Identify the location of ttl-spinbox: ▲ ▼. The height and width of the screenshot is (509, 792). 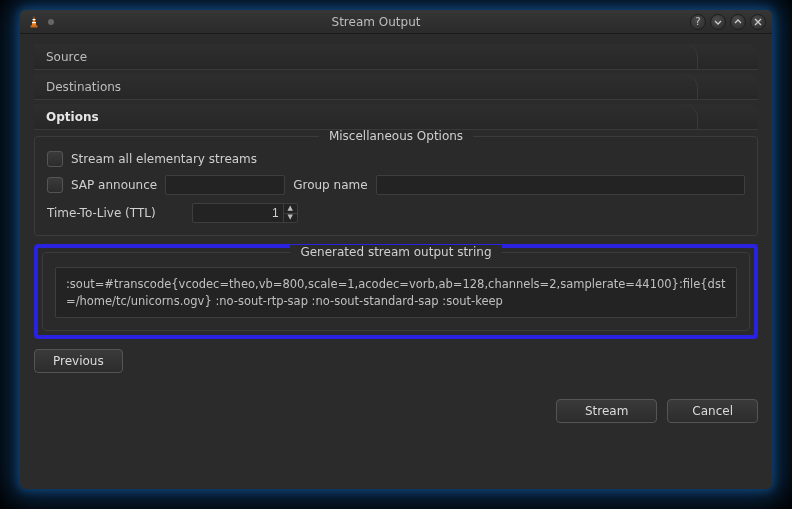
(245, 213).